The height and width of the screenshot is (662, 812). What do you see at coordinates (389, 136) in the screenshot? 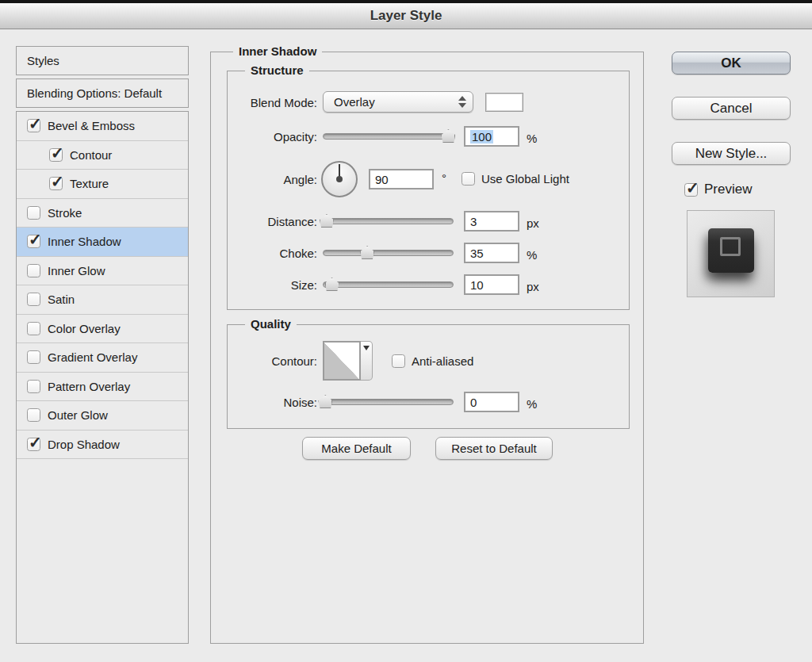
I see `opacity-slider` at bounding box center [389, 136].